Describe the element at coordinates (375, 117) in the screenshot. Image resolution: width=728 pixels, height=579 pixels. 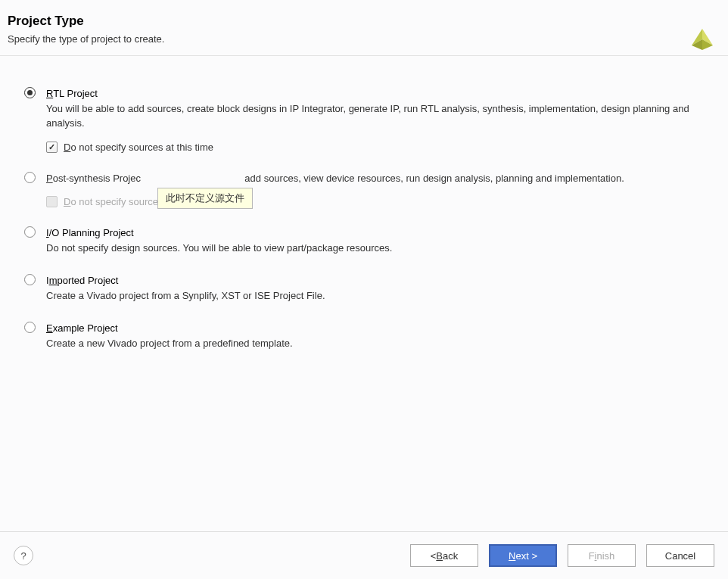
I see `option-rtl-desc: You will be able to add sources, create …` at that location.